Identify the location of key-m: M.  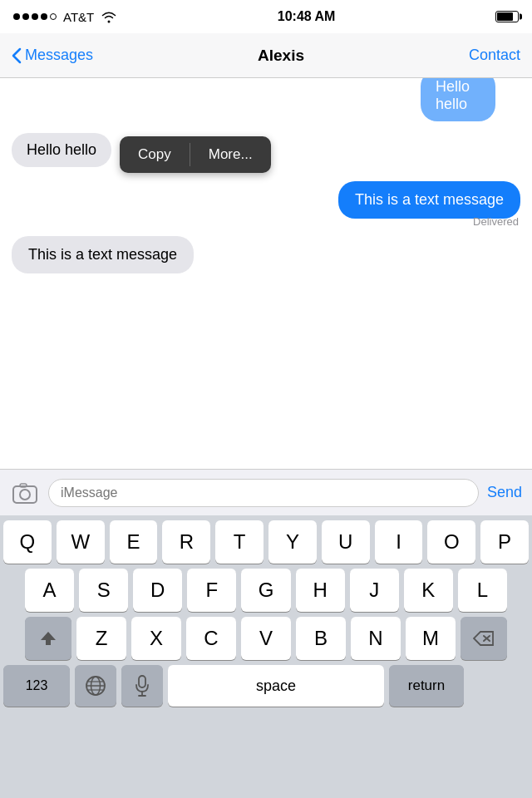
(431, 638).